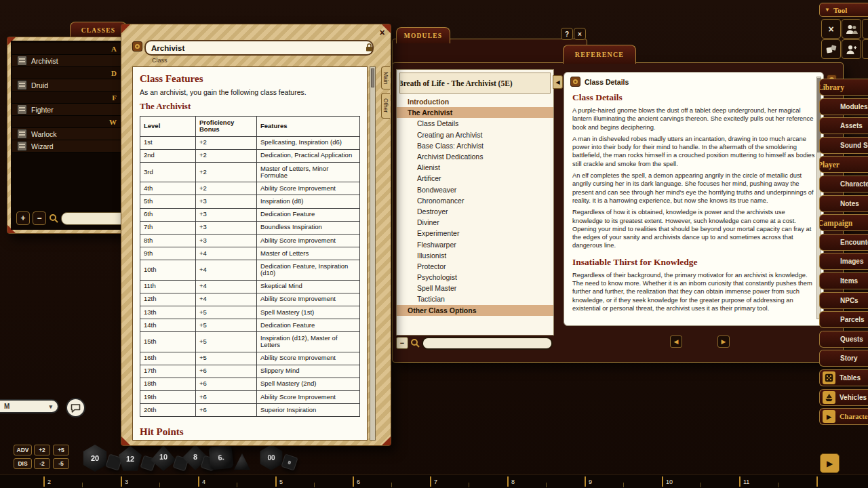 The width and height of the screenshot is (868, 488). What do you see at coordinates (475, 288) in the screenshot?
I see `reference-nav-item: Spell Master` at bounding box center [475, 288].